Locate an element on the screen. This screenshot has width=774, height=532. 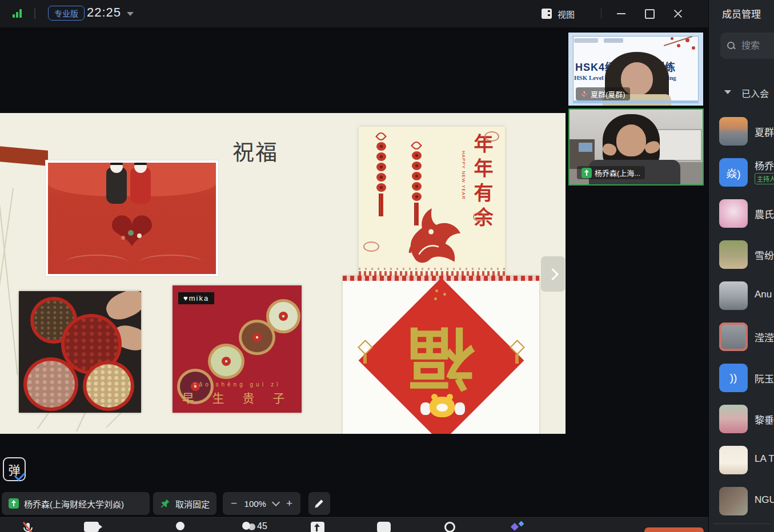
avatar: )) is located at coordinates (733, 378).